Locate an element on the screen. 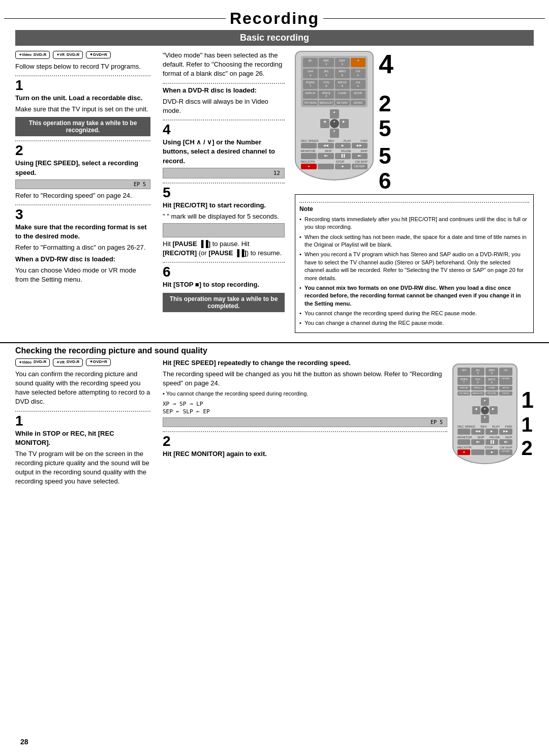 The width and height of the screenshot is (549, 756). title-line-right is located at coordinates (434, 18).